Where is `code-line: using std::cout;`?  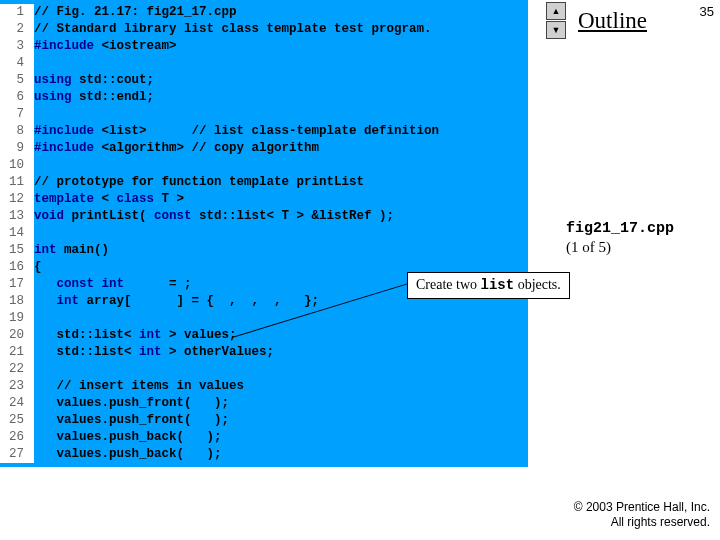 code-line: using std::cout; is located at coordinates (94, 80).